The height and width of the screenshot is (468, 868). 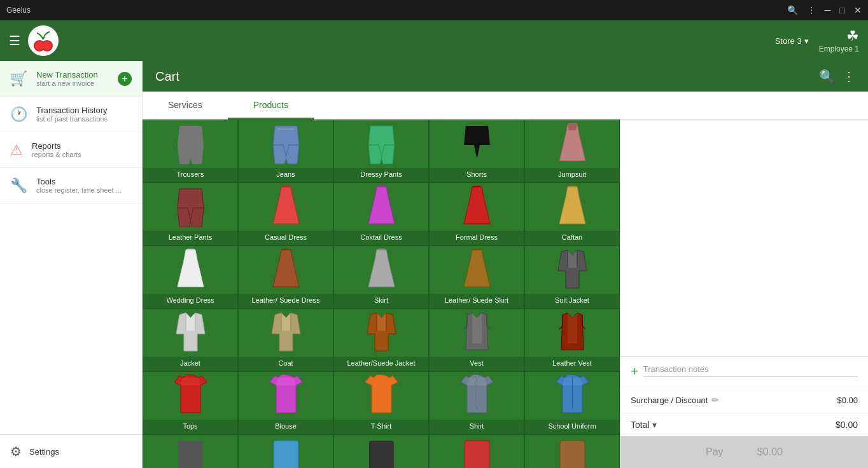 I want to click on product-image-formal-dress, so click(x=477, y=206).